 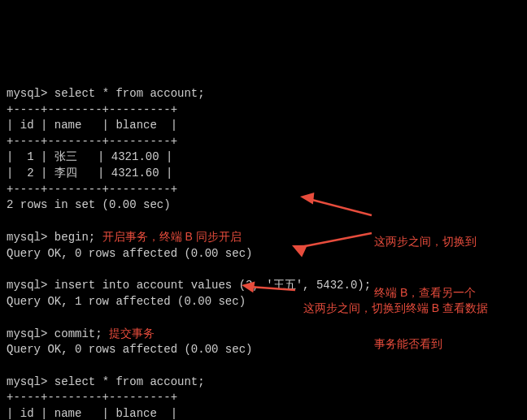 What do you see at coordinates (75, 237) in the screenshot?
I see `sql-begin: begin;` at bounding box center [75, 237].